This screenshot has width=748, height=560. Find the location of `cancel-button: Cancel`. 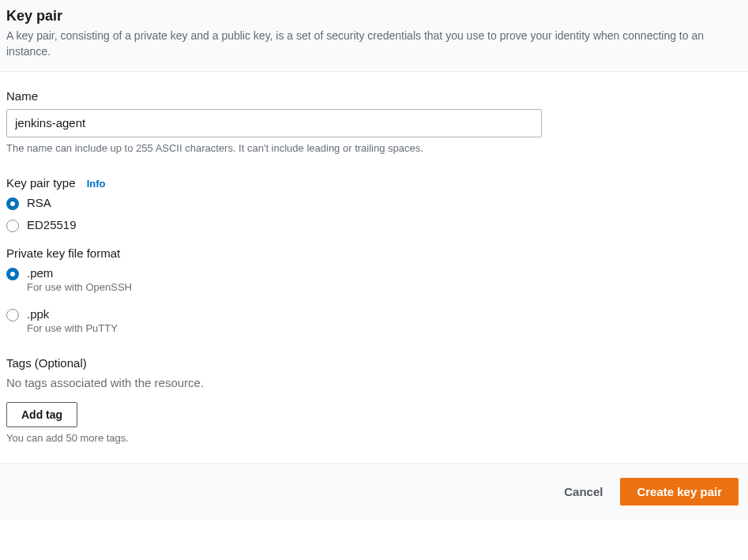

cancel-button: Cancel is located at coordinates (583, 491).